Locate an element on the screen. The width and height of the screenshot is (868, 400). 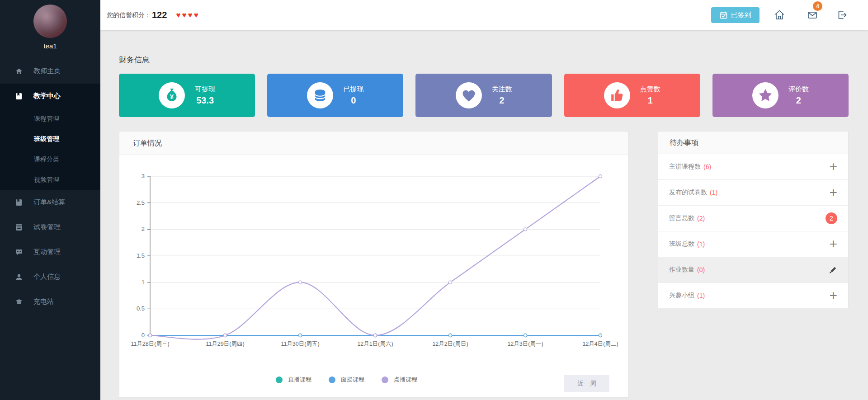
card-value: 53.3 is located at coordinates (205, 100).